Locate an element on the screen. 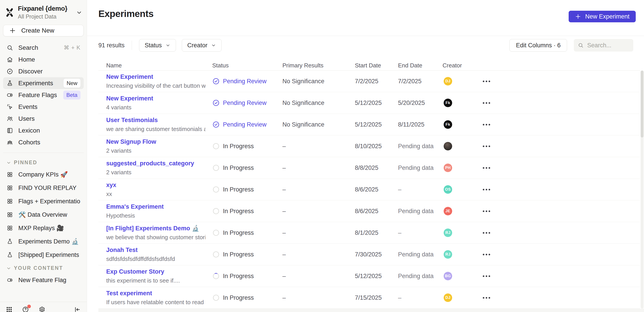 Image resolution: width=644 pixels, height=312 pixels. sidebar-item-experiments: Experiments New is located at coordinates (44, 83).